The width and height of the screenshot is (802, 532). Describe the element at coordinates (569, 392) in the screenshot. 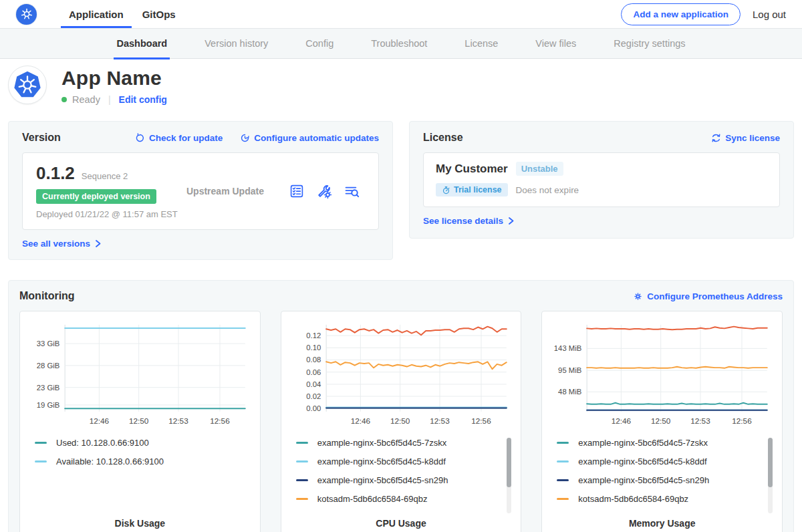

I see `svg-text: 48 MiB` at that location.